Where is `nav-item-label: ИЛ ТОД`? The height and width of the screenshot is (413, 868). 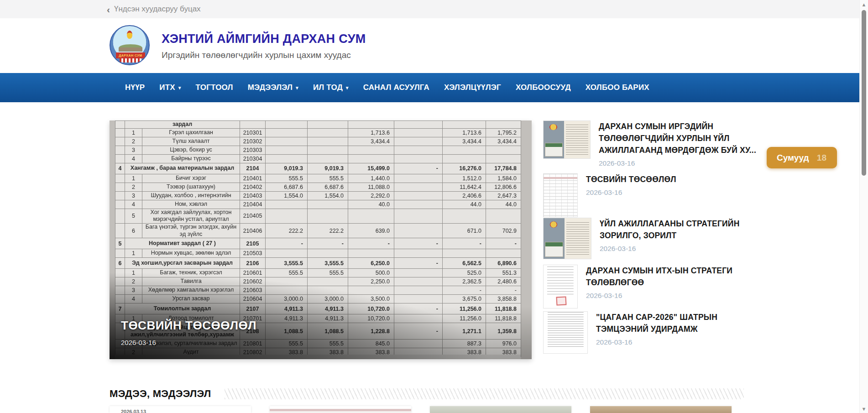 nav-item-label: ИЛ ТОД is located at coordinates (328, 88).